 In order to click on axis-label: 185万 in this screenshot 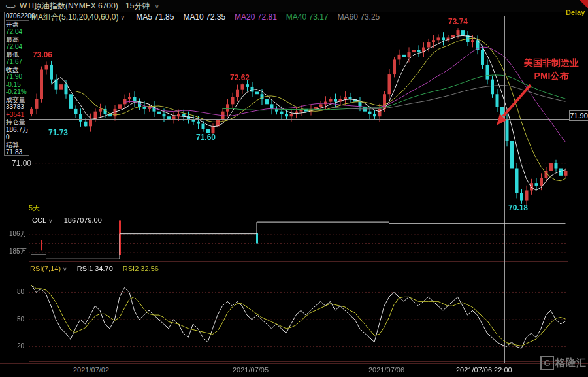, I will do `click(18, 252)`.